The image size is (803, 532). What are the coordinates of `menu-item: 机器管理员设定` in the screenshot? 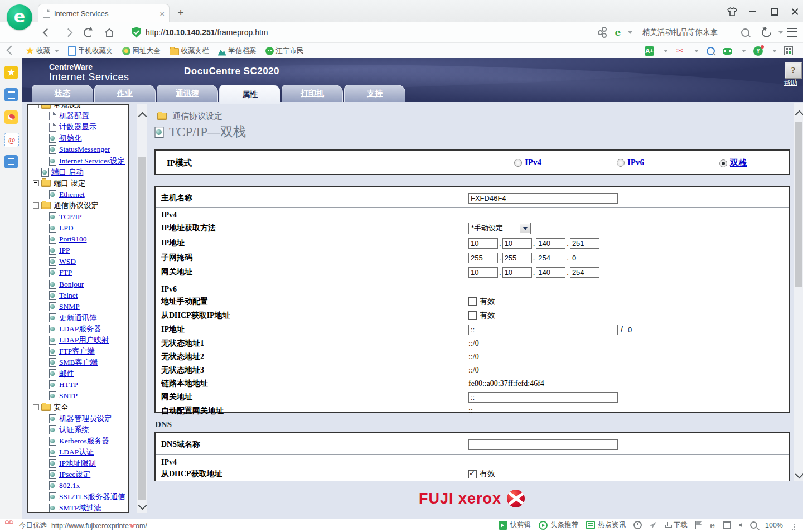 It's located at (78, 419).